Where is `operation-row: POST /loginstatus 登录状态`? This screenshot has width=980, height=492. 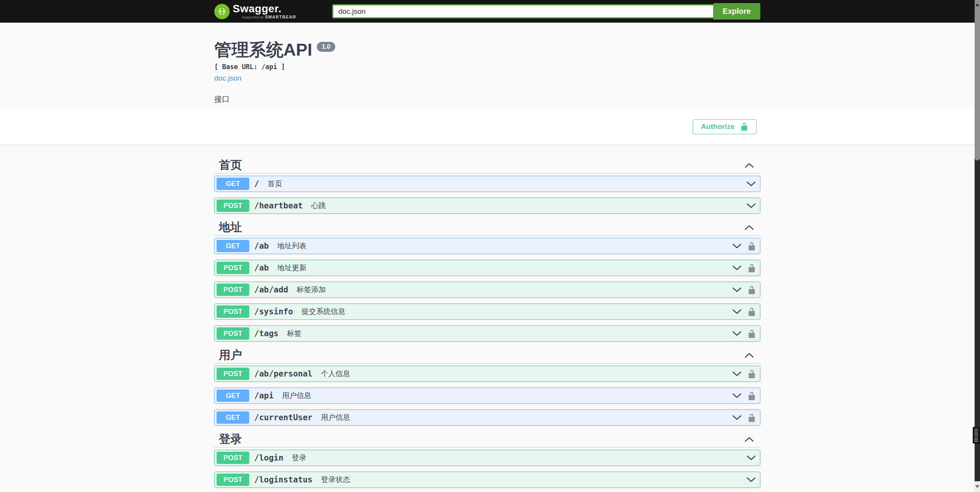
operation-row: POST /loginstatus 登录状态 is located at coordinates (487, 480).